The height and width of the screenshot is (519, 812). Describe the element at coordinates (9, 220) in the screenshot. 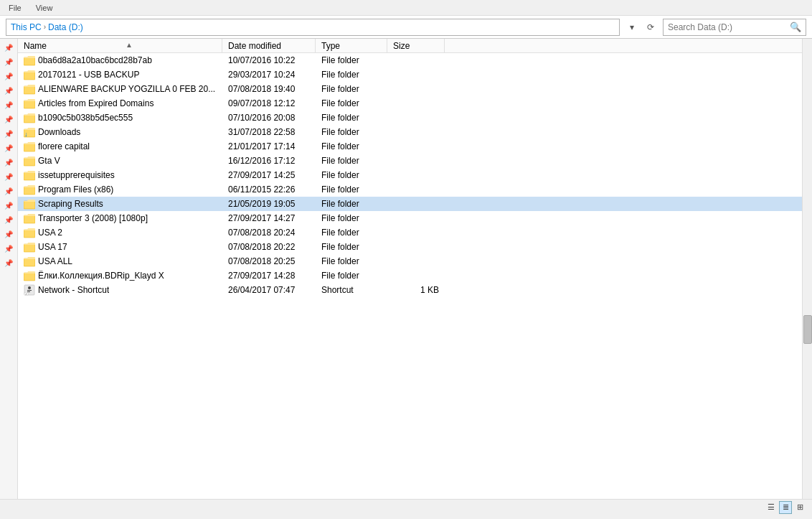

I see `pin-icon-13: 📌` at that location.